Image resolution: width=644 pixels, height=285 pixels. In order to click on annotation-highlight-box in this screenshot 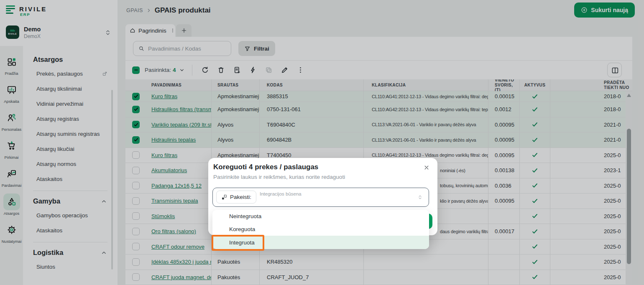, I will do `click(238, 243)`.